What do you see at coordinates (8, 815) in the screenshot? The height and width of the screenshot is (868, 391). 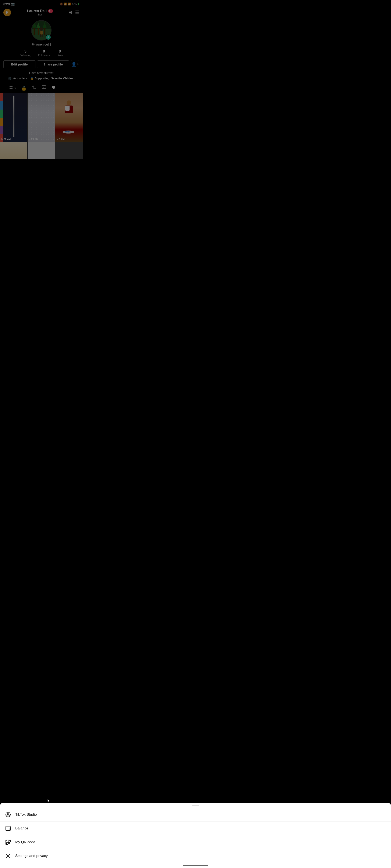 I see `studio-icon` at bounding box center [8, 815].